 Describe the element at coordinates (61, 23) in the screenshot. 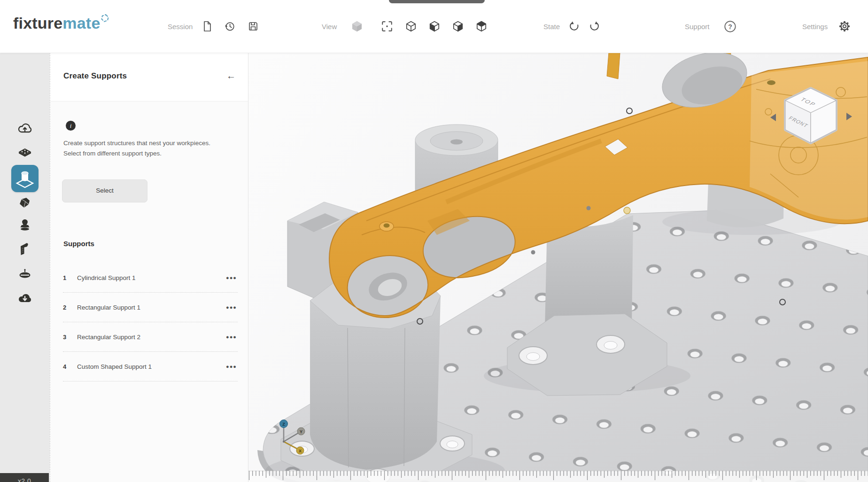

I see `app-logo: fixturemate` at that location.